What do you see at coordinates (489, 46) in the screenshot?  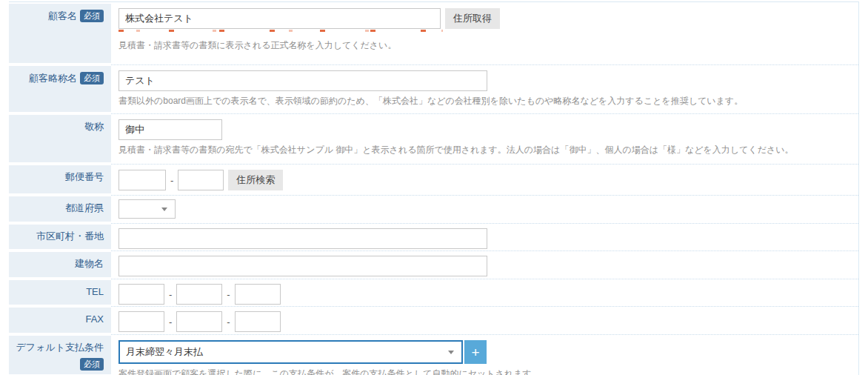 I see `customer-name-help-text: 見積書・請求書等の書類に表示される正式名称を入力してください。` at bounding box center [489, 46].